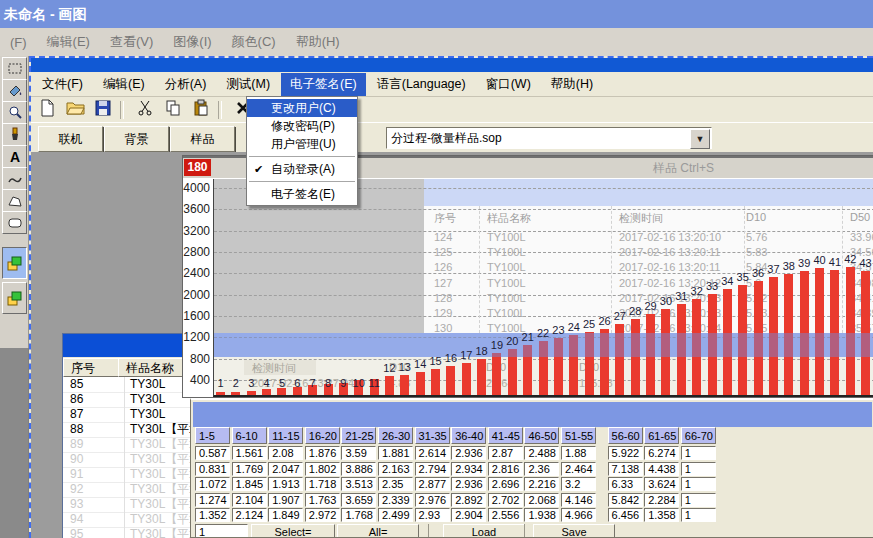 This screenshot has width=873, height=538. Describe the element at coordinates (132, 42) in the screenshot. I see `paint-menu-item-2: 查看(V)` at that location.